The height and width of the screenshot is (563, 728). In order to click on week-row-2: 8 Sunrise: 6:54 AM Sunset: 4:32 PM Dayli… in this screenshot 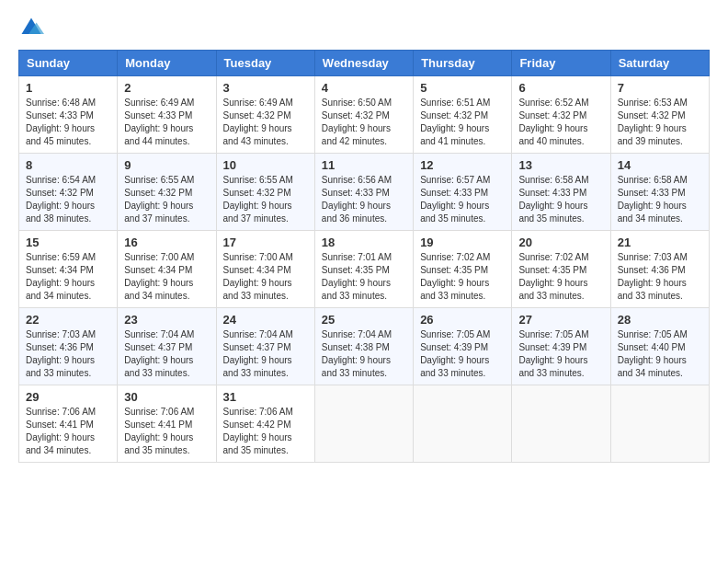, I will do `click(364, 192)`.